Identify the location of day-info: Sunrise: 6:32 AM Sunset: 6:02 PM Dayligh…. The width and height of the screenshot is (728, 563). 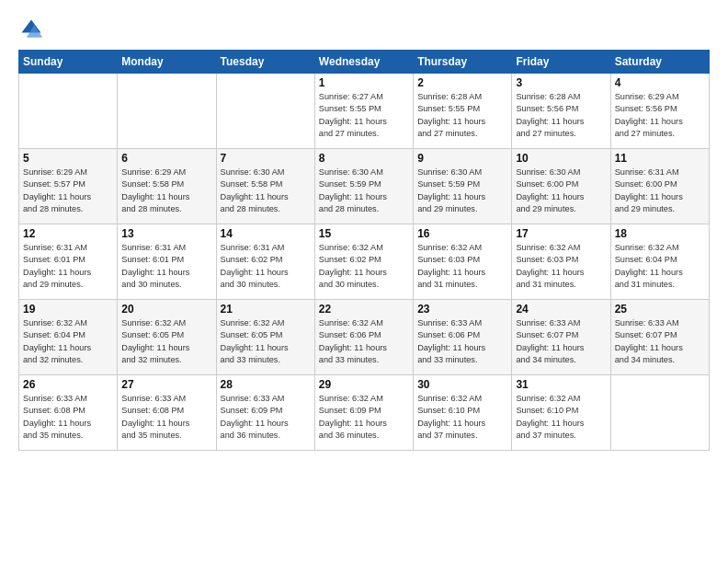
(364, 267).